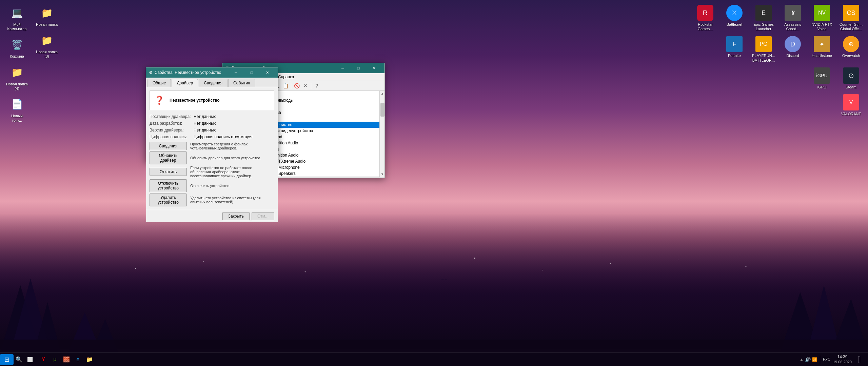  I want to click on props-maximize-button: □, so click(252, 73).